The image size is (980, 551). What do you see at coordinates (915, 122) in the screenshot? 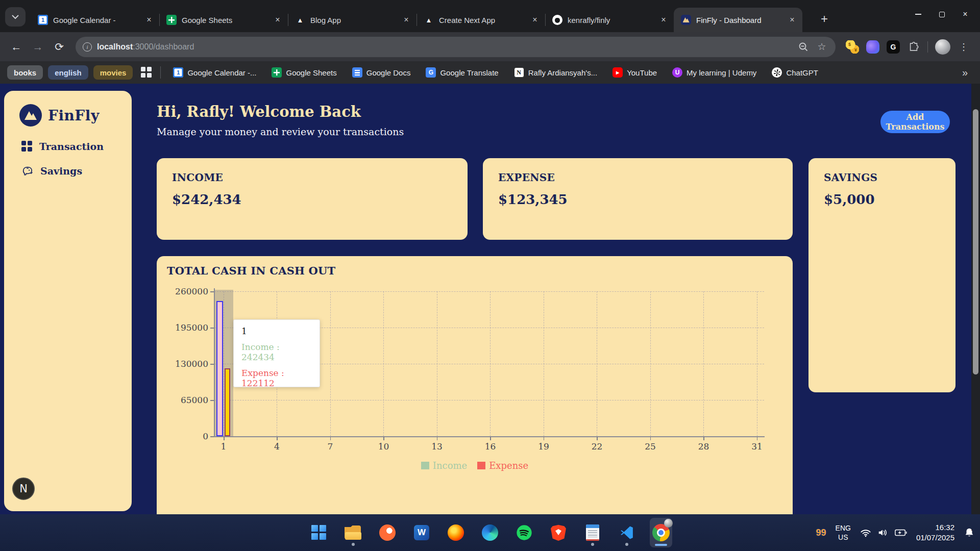
I see `add-transactions-button: Add Transactions` at bounding box center [915, 122].